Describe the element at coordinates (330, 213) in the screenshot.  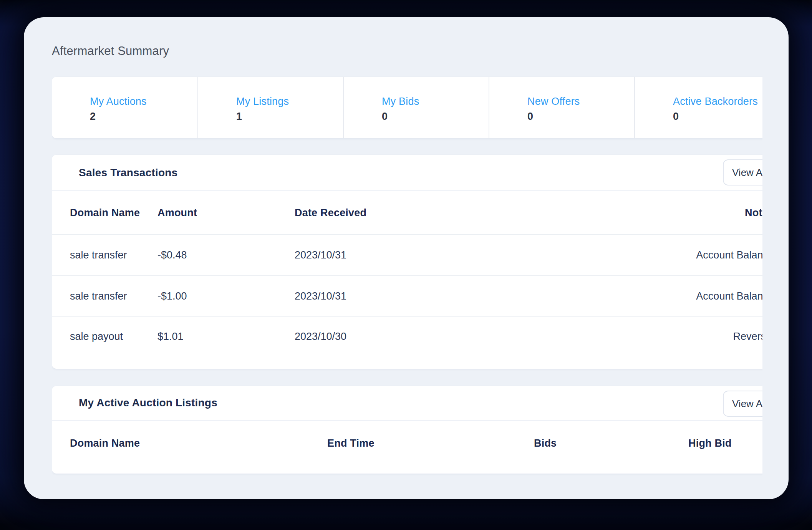
I see `col-header-date-received: Date Received` at that location.